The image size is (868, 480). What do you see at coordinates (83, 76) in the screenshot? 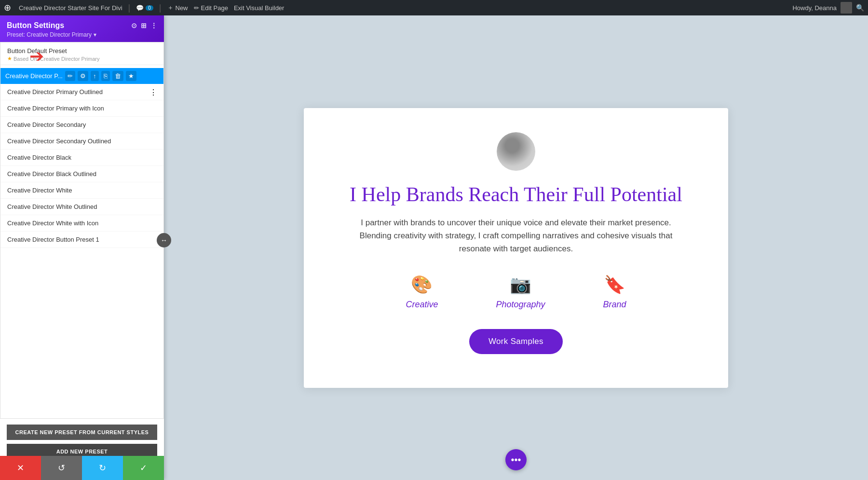
I see `settings-preset-icon: ⚙` at bounding box center [83, 76].